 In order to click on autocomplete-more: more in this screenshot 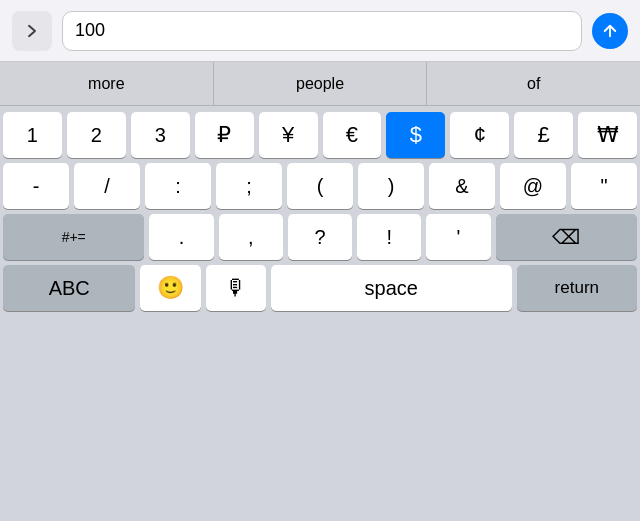, I will do `click(107, 84)`.